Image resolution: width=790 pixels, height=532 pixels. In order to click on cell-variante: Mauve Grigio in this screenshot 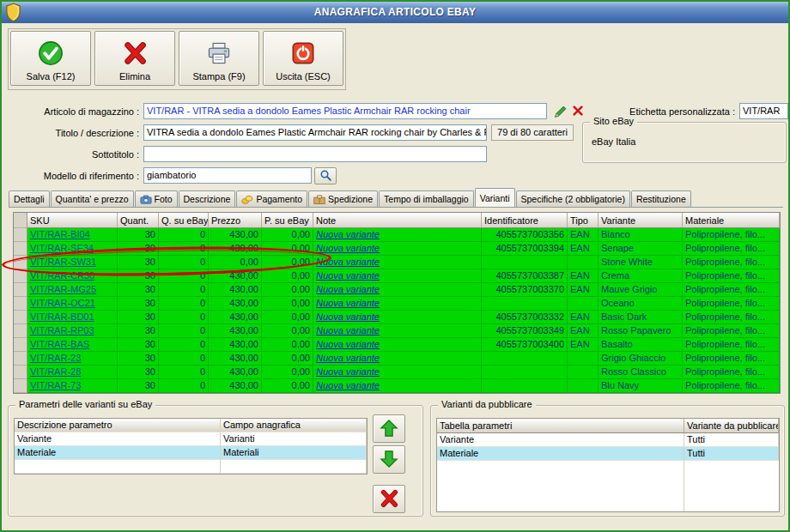, I will do `click(641, 290)`.